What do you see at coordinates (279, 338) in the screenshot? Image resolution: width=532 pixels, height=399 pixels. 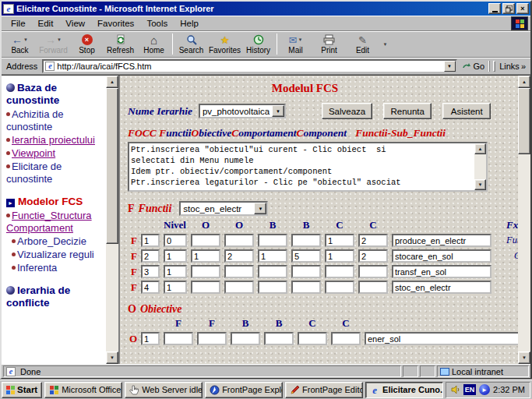 I see `o1-b2-input` at bounding box center [279, 338].